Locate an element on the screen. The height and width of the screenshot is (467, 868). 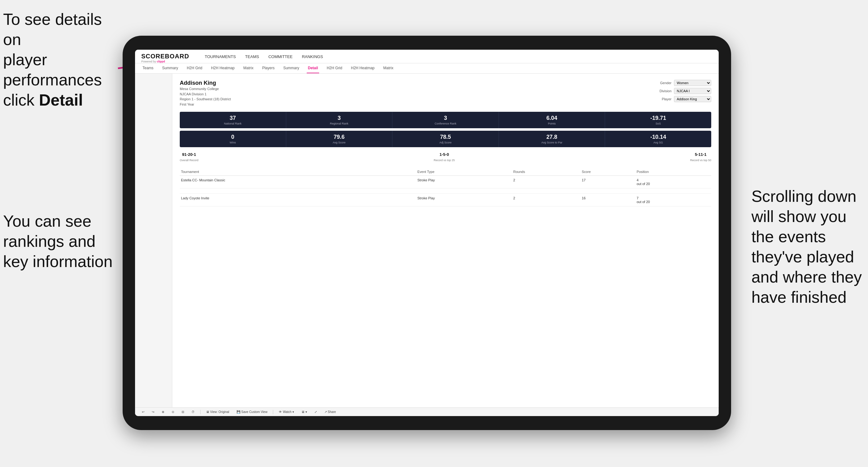
subnav-detail: Detail is located at coordinates (313, 68).